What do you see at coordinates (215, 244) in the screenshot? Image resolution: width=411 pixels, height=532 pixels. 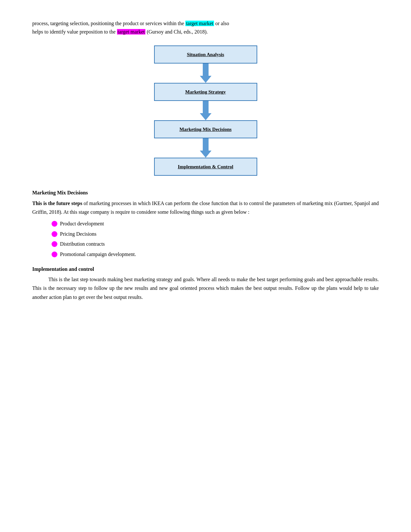 I see `list-item: Distribution contracts` at bounding box center [215, 244].